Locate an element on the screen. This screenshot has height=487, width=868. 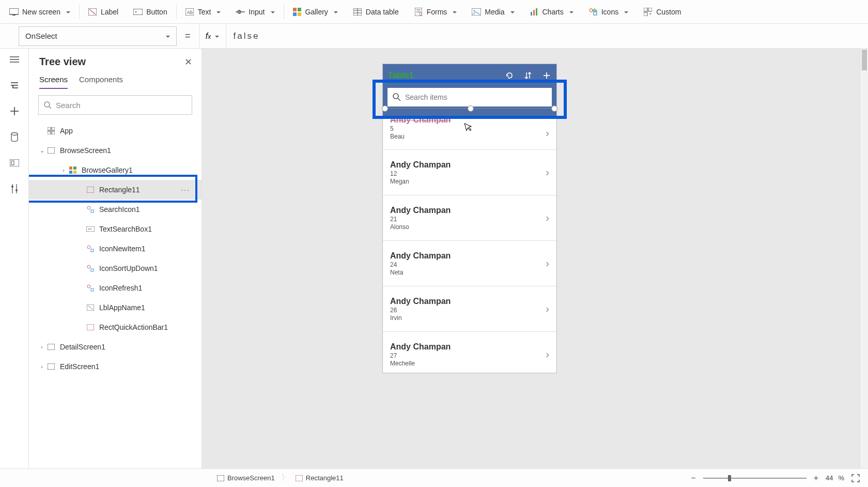
tree-label: IconSortUpDown1 is located at coordinates (129, 268).